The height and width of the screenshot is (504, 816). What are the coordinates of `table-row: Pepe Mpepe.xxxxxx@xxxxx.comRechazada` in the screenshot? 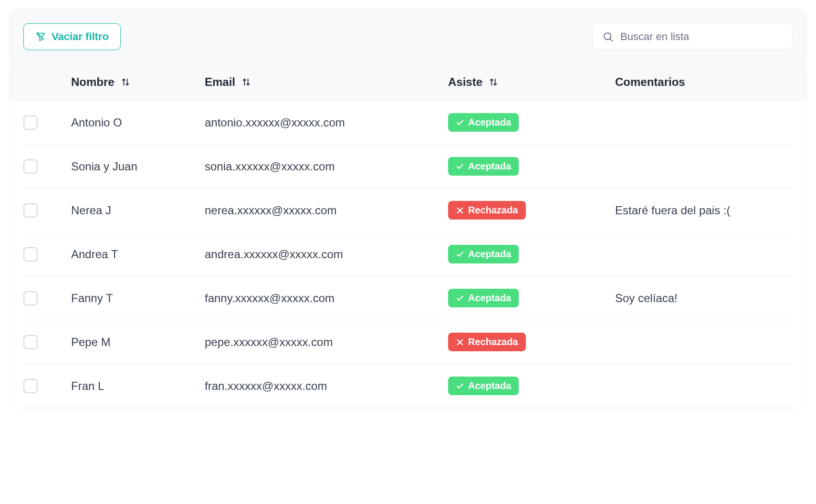 It's located at (408, 342).